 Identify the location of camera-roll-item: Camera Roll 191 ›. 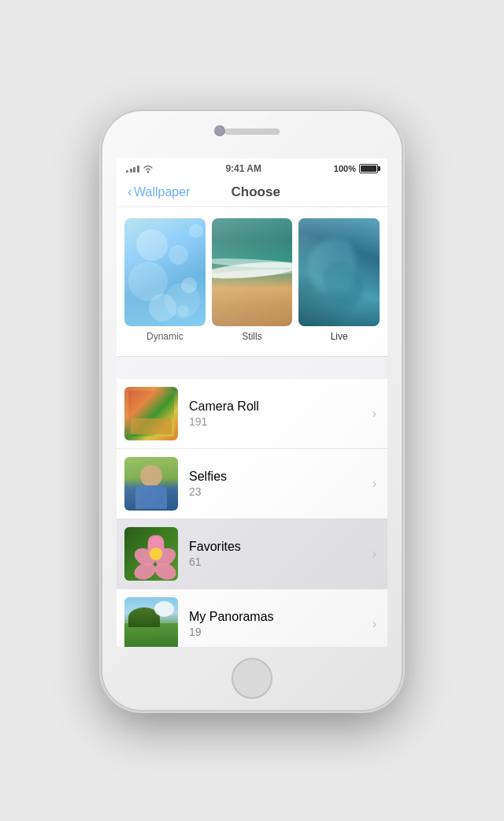
(252, 414).